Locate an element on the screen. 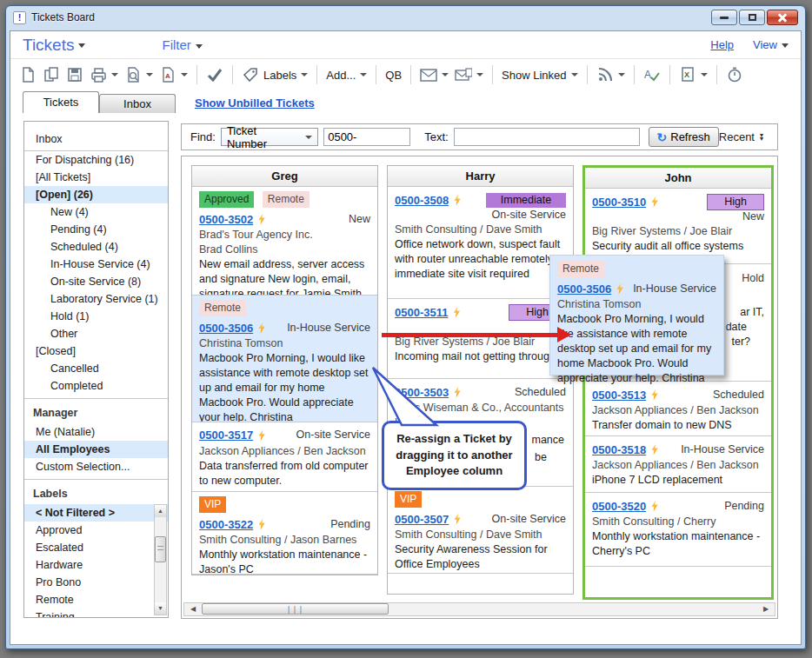 This screenshot has height=658, width=812. pdf-icon: A is located at coordinates (168, 75).